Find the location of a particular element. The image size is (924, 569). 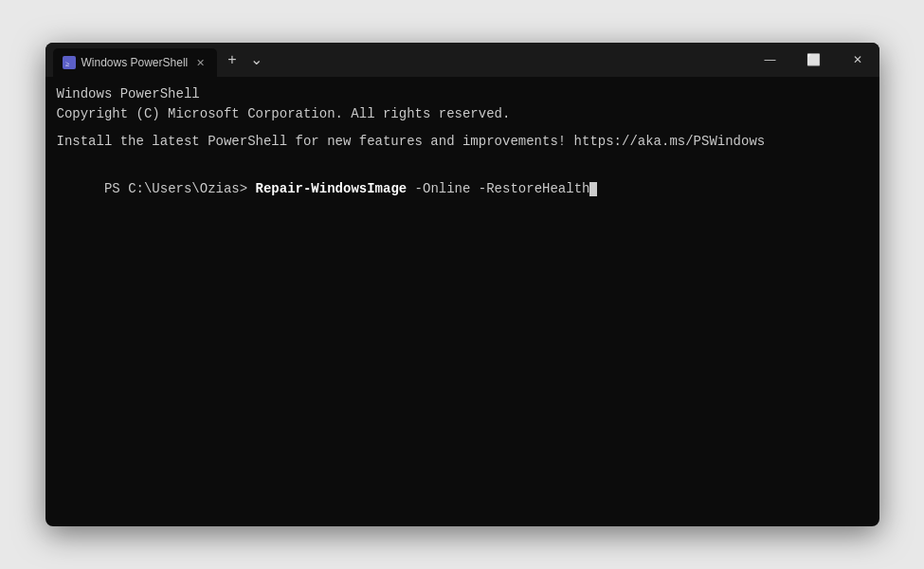

terminal-cursor is located at coordinates (593, 190).